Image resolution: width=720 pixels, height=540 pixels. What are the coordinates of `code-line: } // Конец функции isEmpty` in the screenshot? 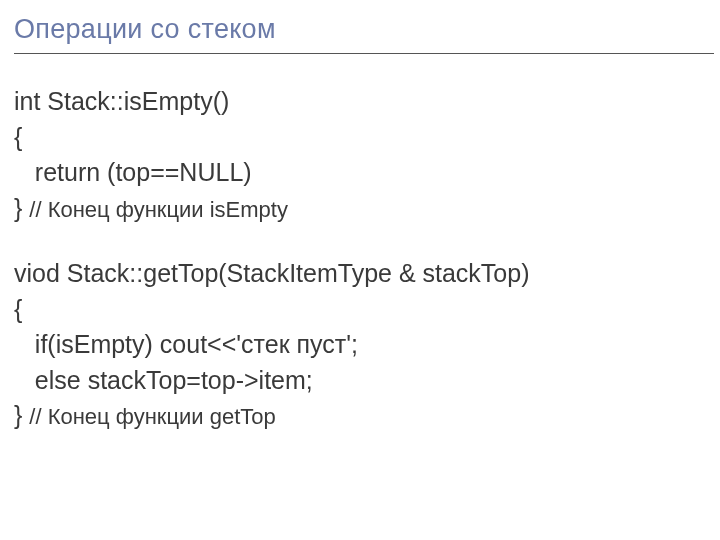 It's located at (361, 209).